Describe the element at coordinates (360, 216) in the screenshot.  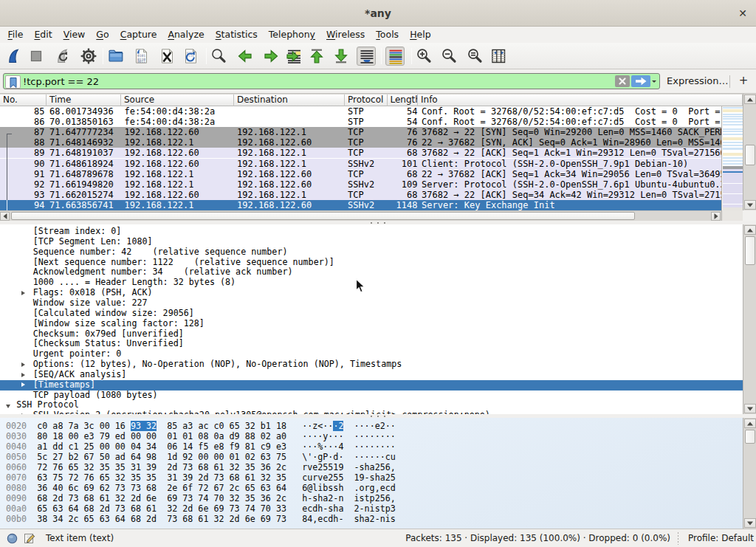
I see `packet-list-hscrollbar` at that location.